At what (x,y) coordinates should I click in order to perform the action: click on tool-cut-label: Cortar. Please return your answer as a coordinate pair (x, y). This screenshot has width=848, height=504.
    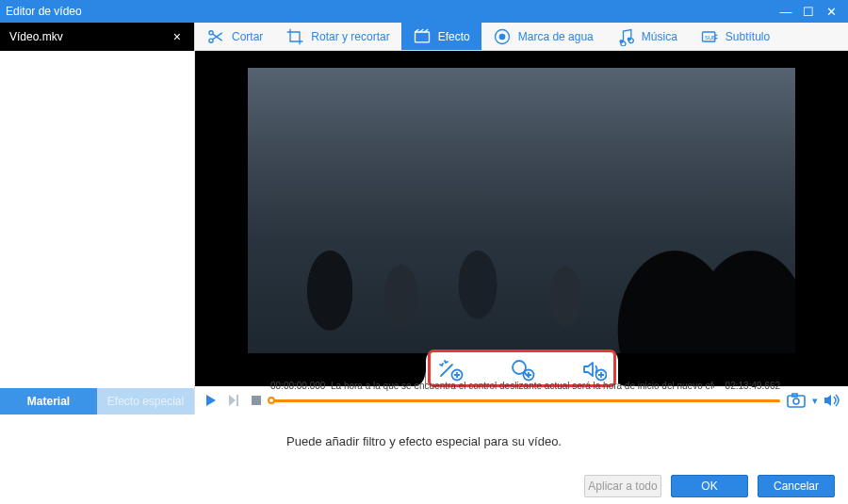
    Looking at the image, I should click on (247, 37).